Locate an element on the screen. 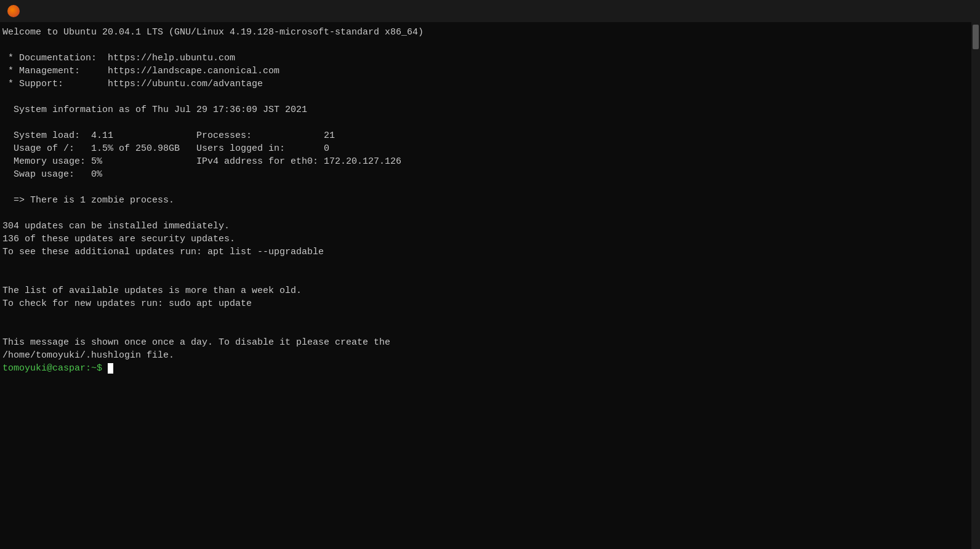 This screenshot has width=980, height=549. terminal-cursor is located at coordinates (111, 368).